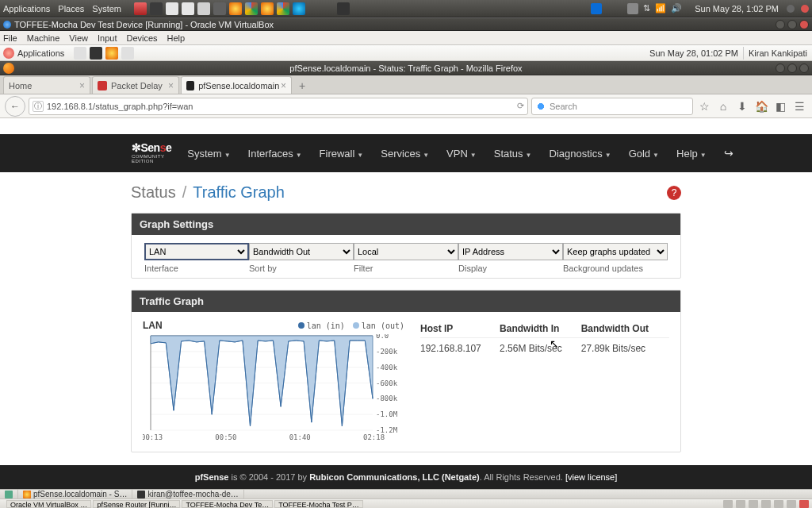  I want to click on search-bar: Search, so click(612, 106).